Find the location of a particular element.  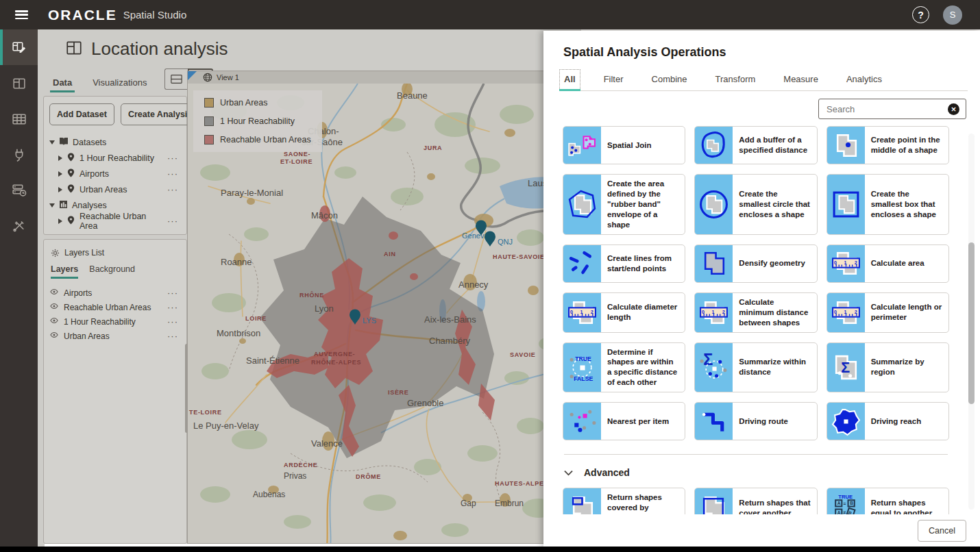

map-region-label: DRÔME is located at coordinates (369, 477).